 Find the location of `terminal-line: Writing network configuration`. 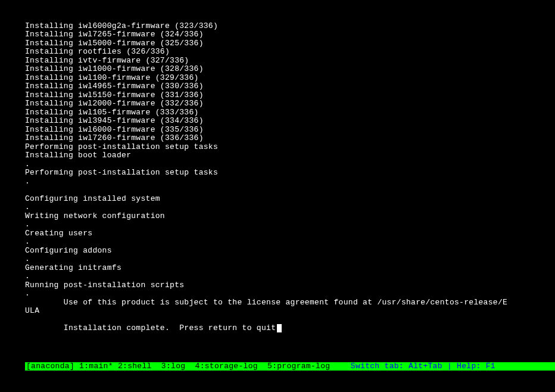

terminal-line: Writing network configuration is located at coordinates (290, 217).